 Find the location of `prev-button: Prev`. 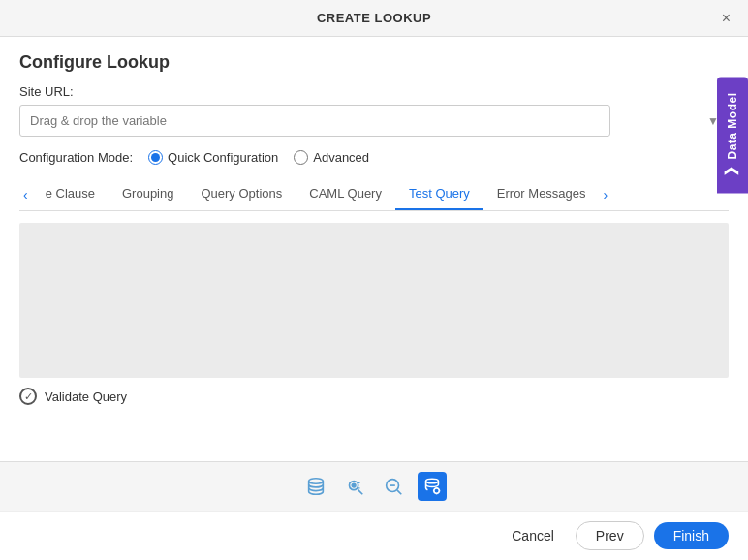

prev-button: Prev is located at coordinates (610, 536).